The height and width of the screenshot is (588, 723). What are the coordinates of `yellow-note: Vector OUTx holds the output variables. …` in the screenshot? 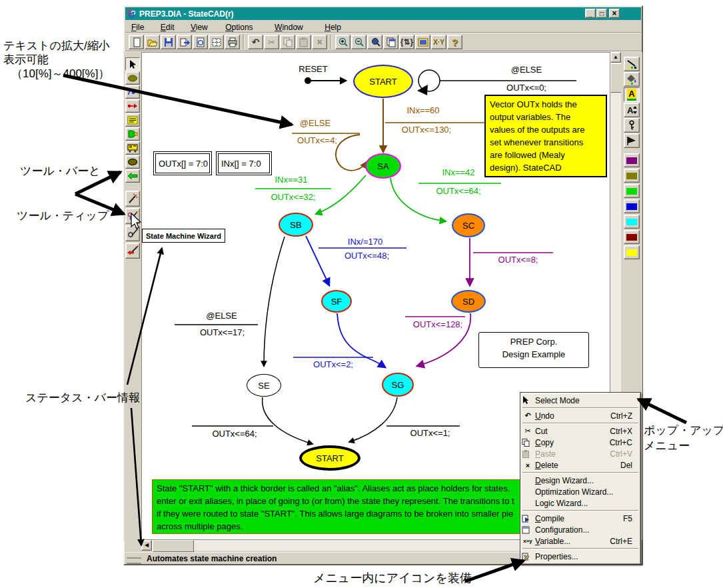 It's located at (546, 136).